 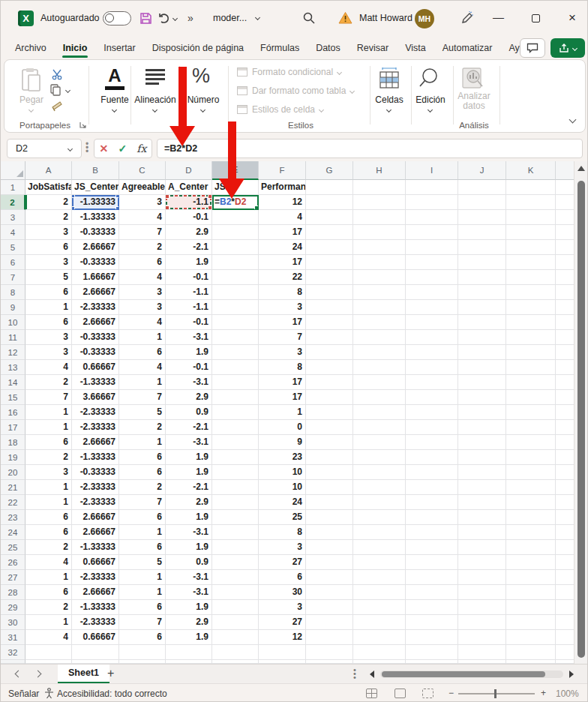 I want to click on cell-H8, so click(x=380, y=292).